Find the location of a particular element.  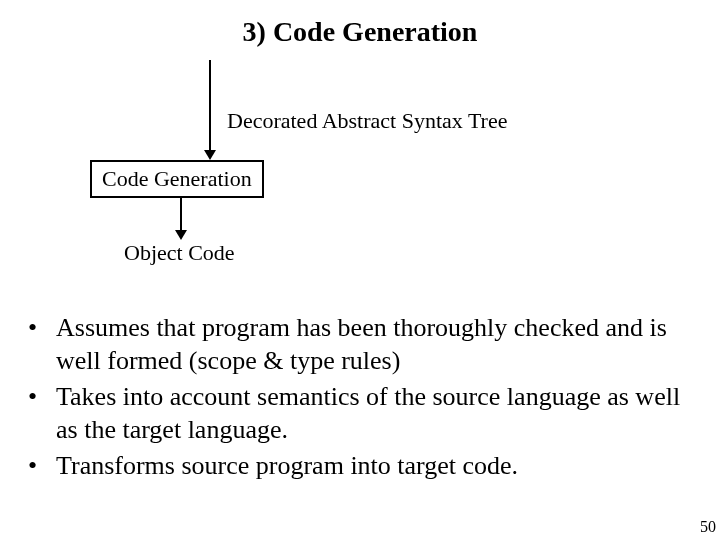

arrow-input-to-box is located at coordinates (212, 110).